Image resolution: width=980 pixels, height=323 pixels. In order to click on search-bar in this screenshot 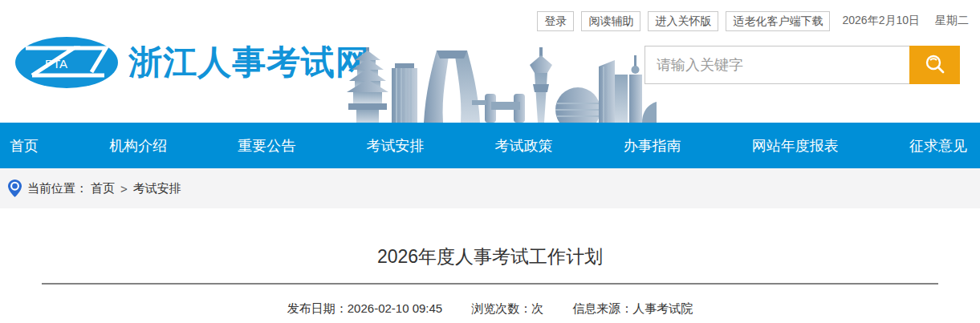, I will do `click(803, 65)`.